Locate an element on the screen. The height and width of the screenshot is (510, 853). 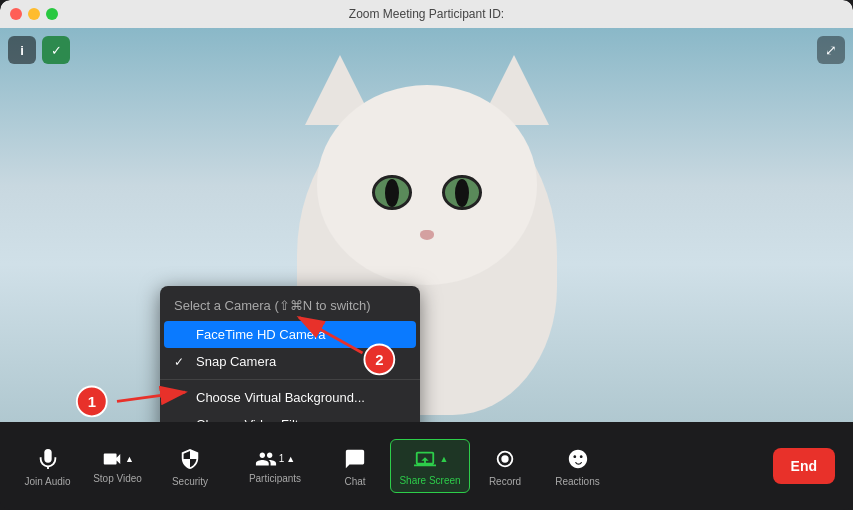
toolbar-items: Join Audio ▲ Stop Video is located at coordinates (392, 466).